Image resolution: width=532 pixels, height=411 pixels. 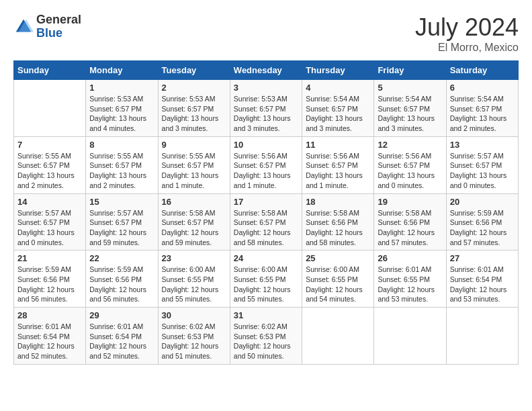 I want to click on day-number: 3, so click(x=266, y=87).